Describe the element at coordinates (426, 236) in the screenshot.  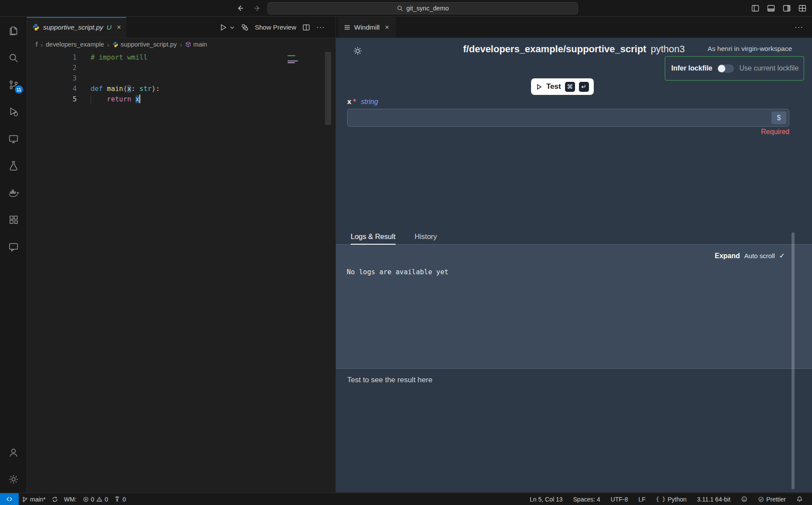
I see `tab-history: History` at that location.